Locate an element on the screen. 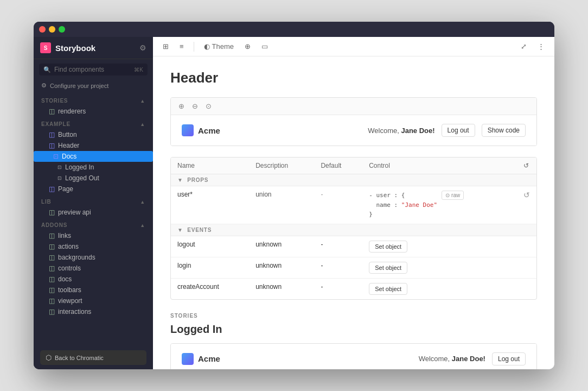  events-chevron-icon: ▼ is located at coordinates (180, 230).